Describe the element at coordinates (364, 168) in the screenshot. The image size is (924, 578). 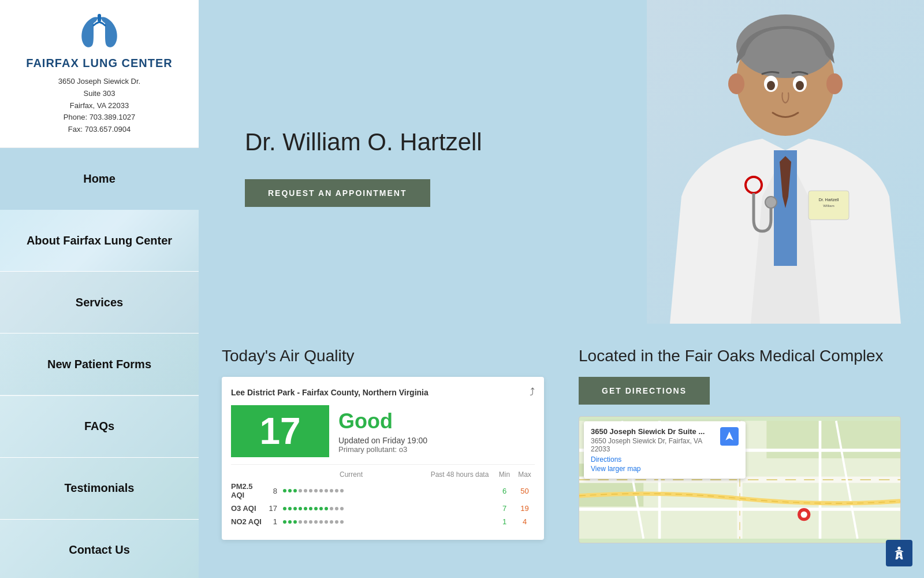
I see `hero-text-area: Dr. William O. Hartzell REQUEST AN APPOI…` at that location.